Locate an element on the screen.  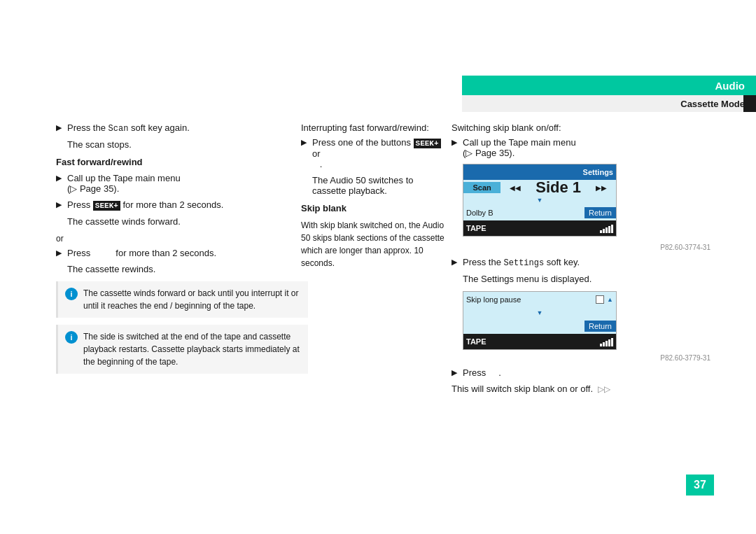
tape-rewind-arrow: ◀◀ is located at coordinates (515, 188).